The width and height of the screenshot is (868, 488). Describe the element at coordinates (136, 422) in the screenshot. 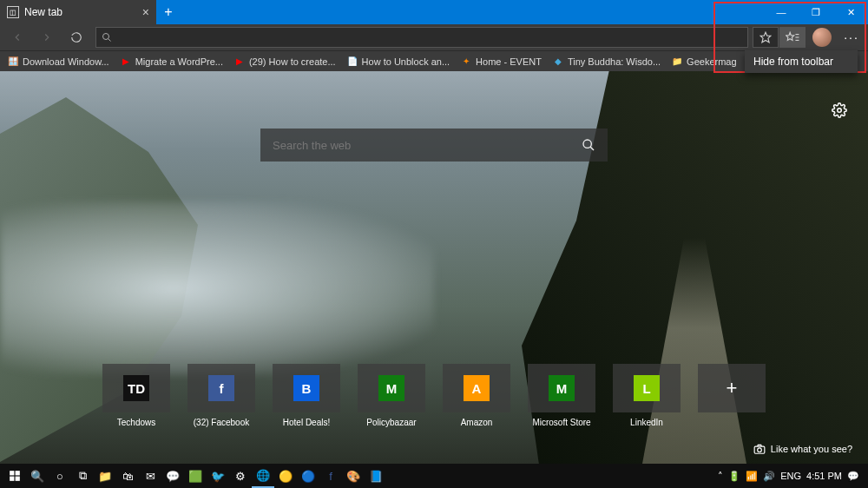

I see `tile-label: Techdows` at that location.